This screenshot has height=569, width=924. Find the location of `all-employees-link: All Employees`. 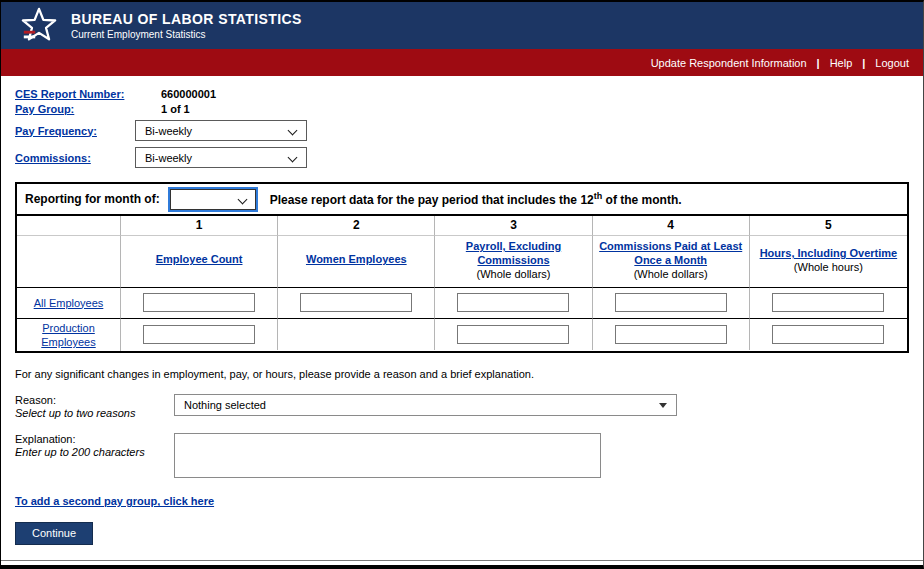

all-employees-link: All Employees is located at coordinates (69, 303).